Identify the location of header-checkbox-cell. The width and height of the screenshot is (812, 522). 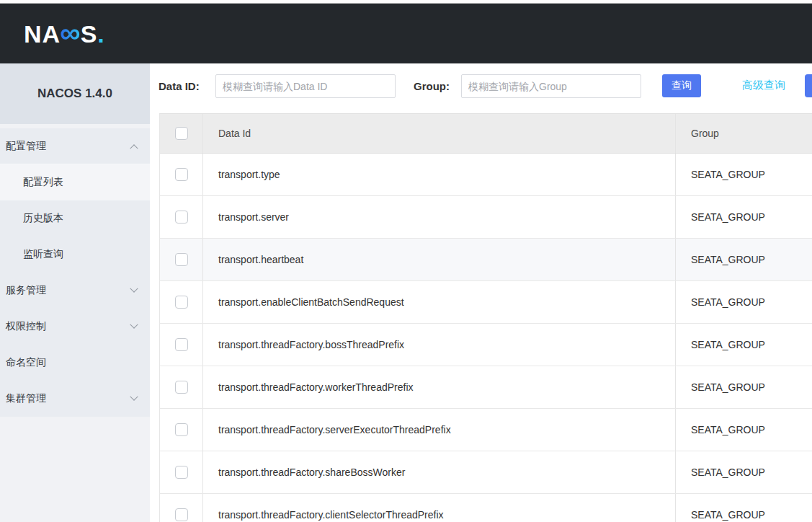
(182, 133).